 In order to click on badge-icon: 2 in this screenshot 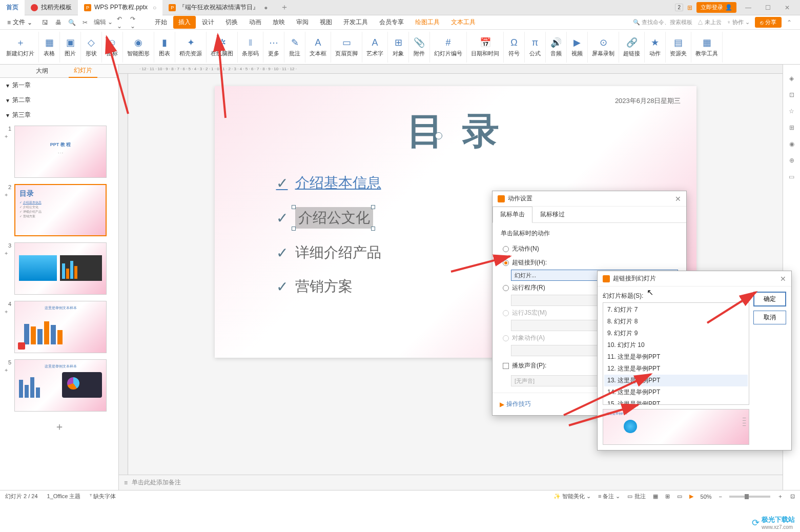, I will do `click(679, 7)`.